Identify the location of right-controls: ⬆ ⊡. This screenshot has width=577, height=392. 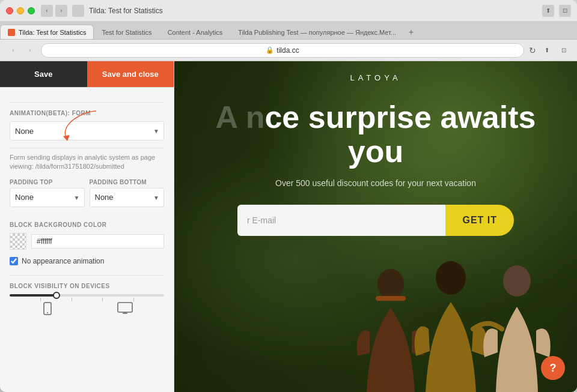
(557, 11).